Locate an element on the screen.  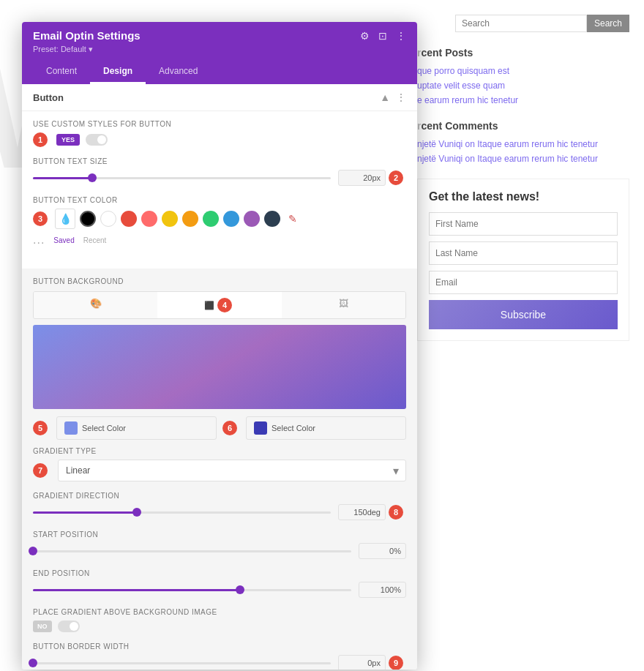
pencil-icon: ✎ is located at coordinates (293, 219).